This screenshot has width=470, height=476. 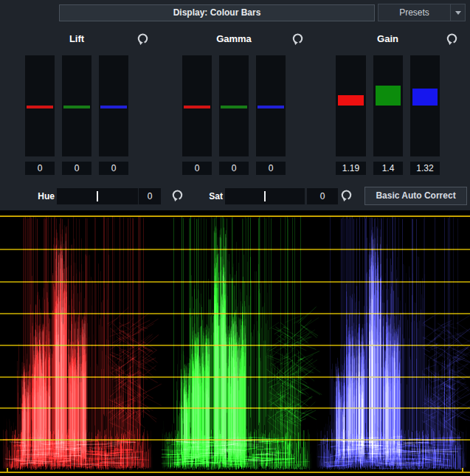 What do you see at coordinates (114, 106) in the screenshot?
I see `lift-blue-slider` at bounding box center [114, 106].